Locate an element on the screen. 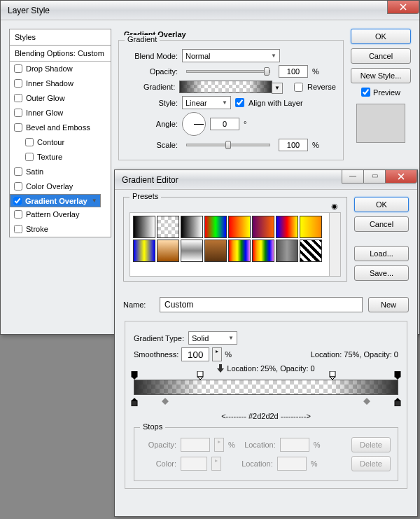  smoothness-input is located at coordinates (195, 354).